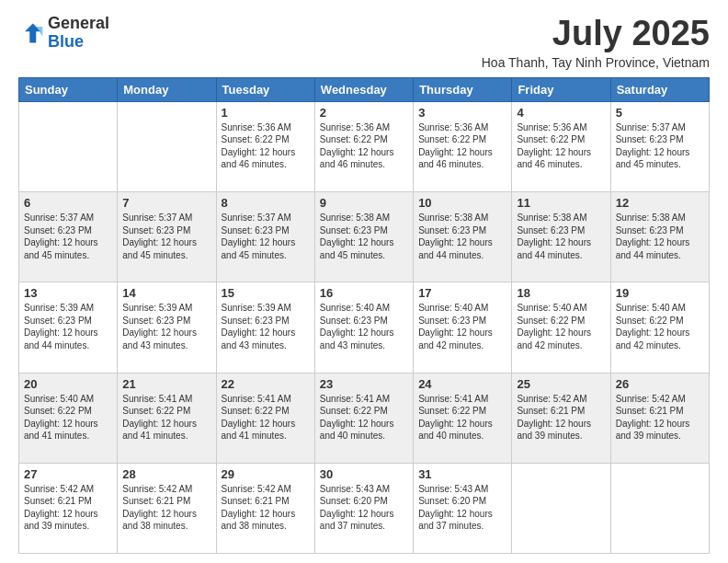 This screenshot has width=728, height=563. Describe the element at coordinates (462, 202) in the screenshot. I see `day-number: 10` at that location.